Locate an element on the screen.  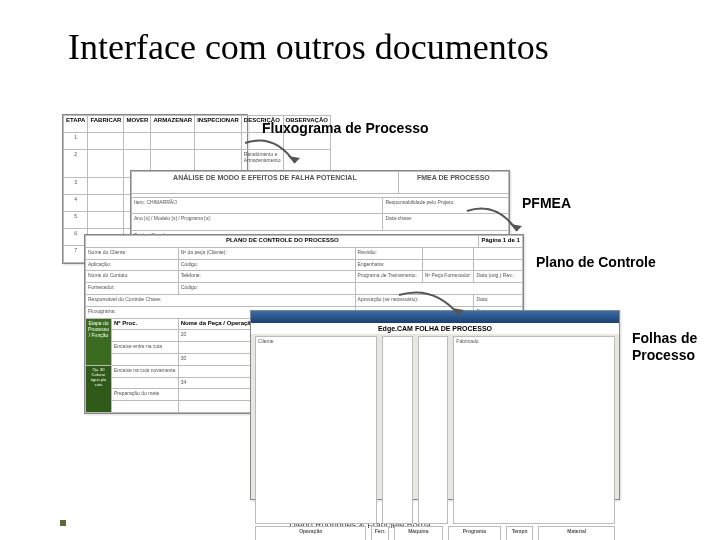
slide-title: Interface com outros documentos is located at coordinates (308, 47).